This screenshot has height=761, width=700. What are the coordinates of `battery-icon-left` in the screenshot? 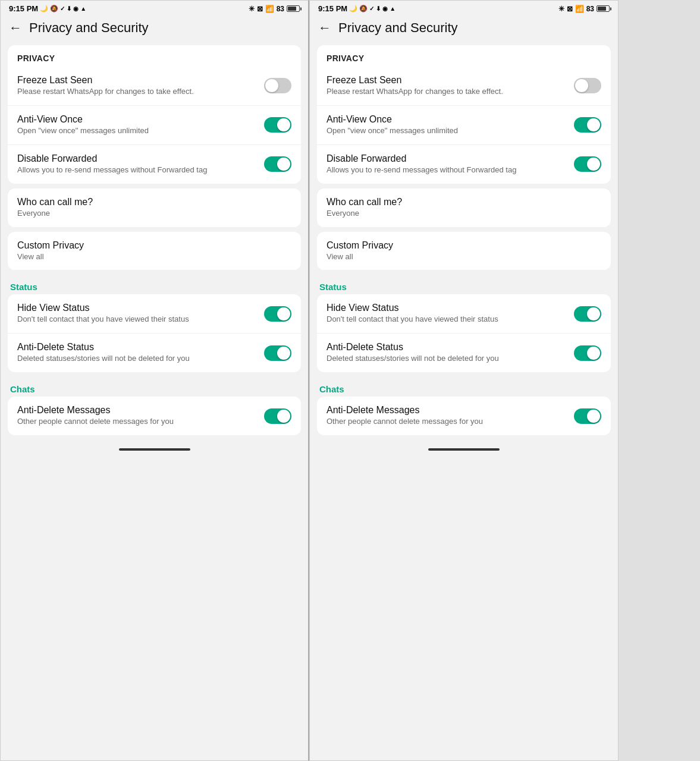 It's located at (293, 8).